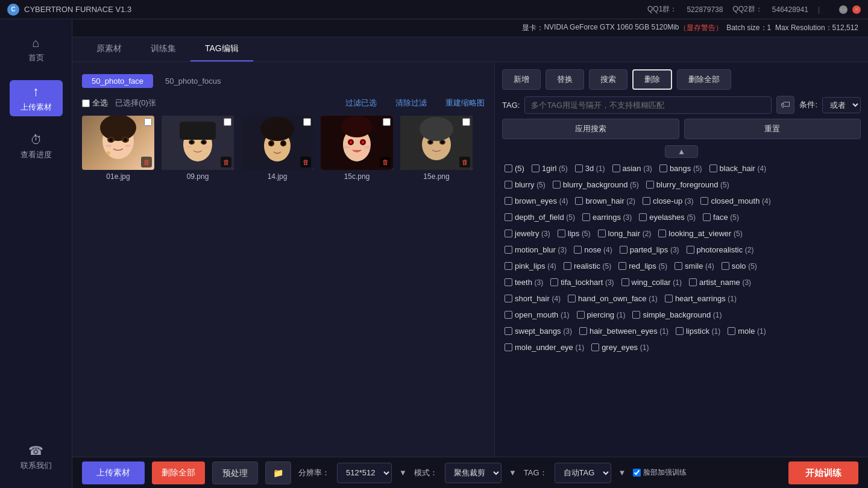  What do you see at coordinates (515, 169) in the screenshot?
I see `tag-item: (5)` at bounding box center [515, 169].